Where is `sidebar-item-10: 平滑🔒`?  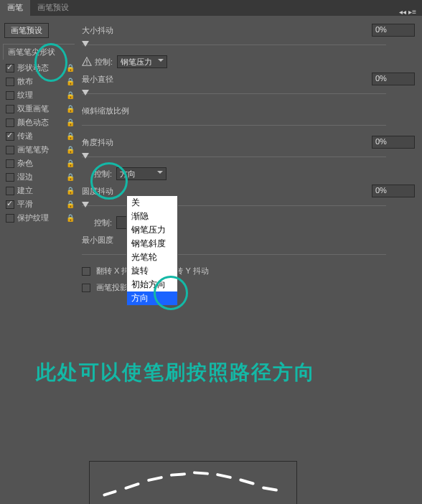 sidebar-item-10: 平滑🔒 is located at coordinates (39, 204).